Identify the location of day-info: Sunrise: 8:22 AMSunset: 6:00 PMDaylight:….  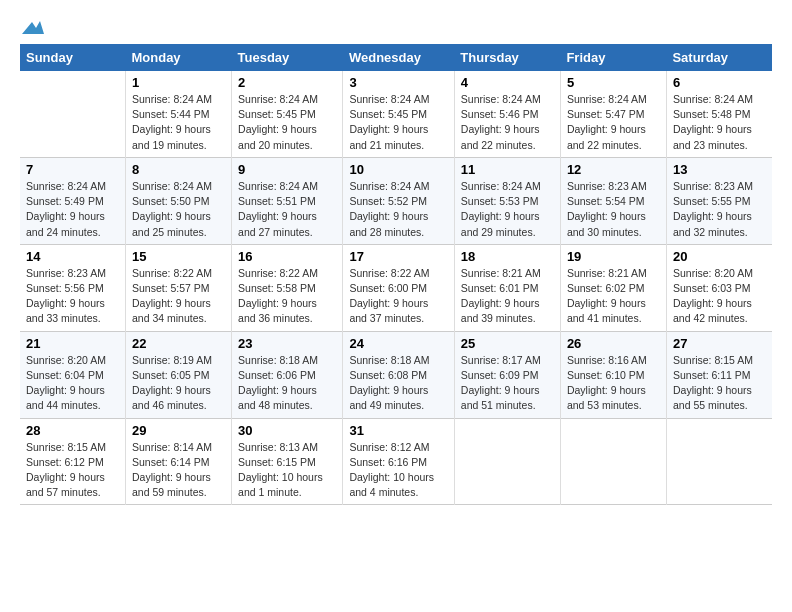
(398, 296).